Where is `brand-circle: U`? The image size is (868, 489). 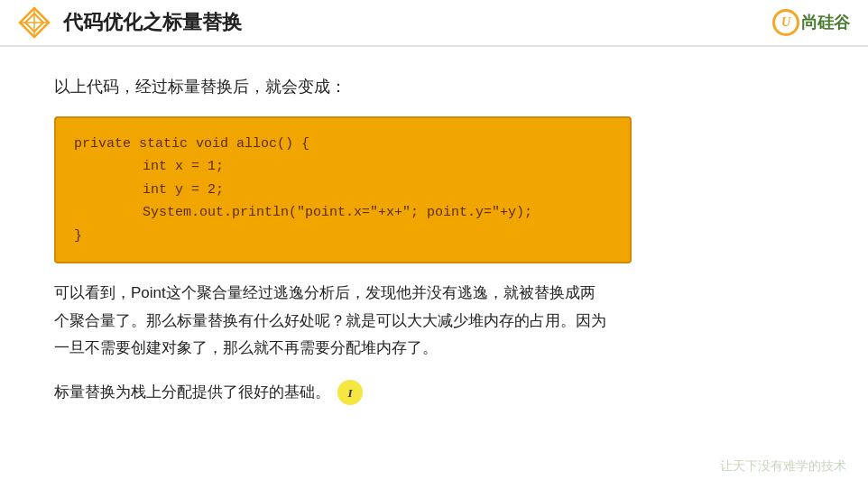
brand-circle: U is located at coordinates (786, 23).